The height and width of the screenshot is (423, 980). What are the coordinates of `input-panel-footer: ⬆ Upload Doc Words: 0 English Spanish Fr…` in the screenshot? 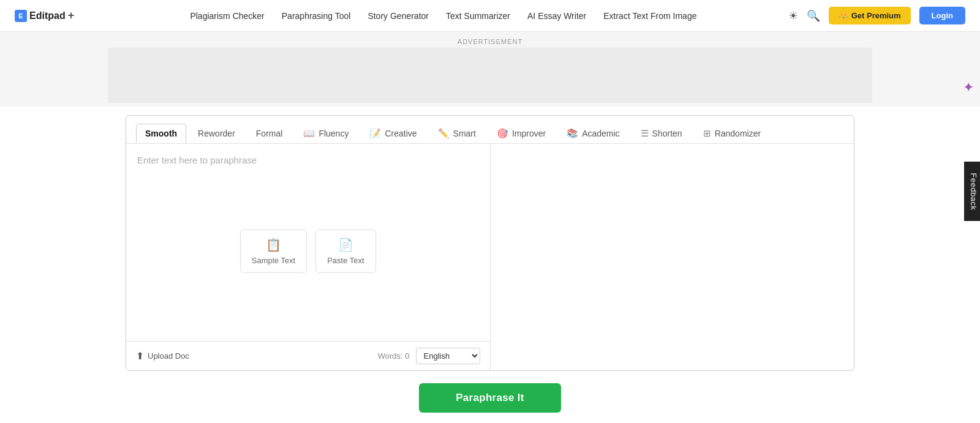 It's located at (308, 356).